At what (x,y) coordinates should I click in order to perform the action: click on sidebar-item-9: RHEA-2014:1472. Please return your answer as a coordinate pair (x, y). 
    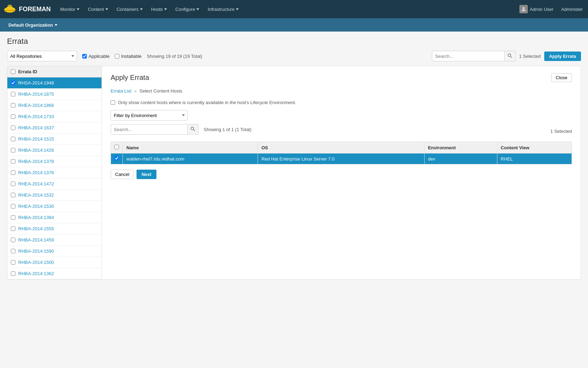
    Looking at the image, I should click on (55, 184).